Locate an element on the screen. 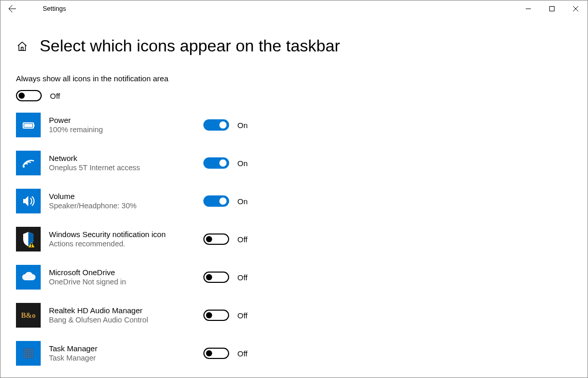 The height and width of the screenshot is (378, 588). item-text: NetworkOneplus 5T Internet access is located at coordinates (126, 163).